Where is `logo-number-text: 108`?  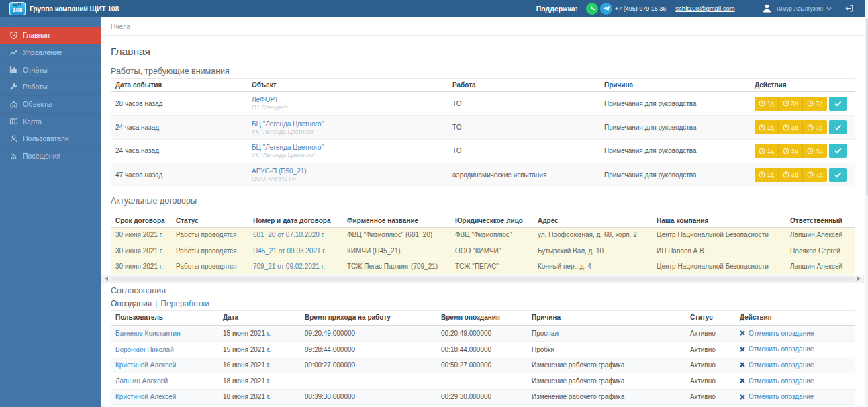
logo-number-text: 108 is located at coordinates (17, 11).